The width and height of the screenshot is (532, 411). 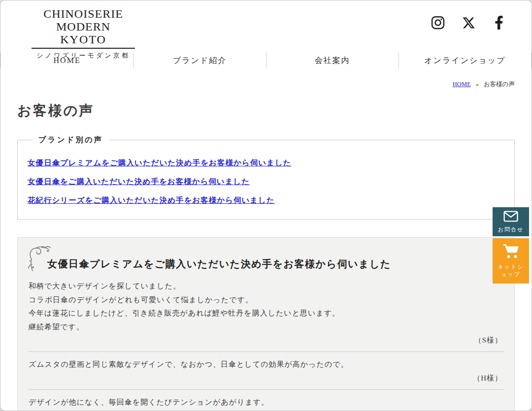 I want to click on nav-item-brand: ブランド紹介, so click(x=199, y=61).